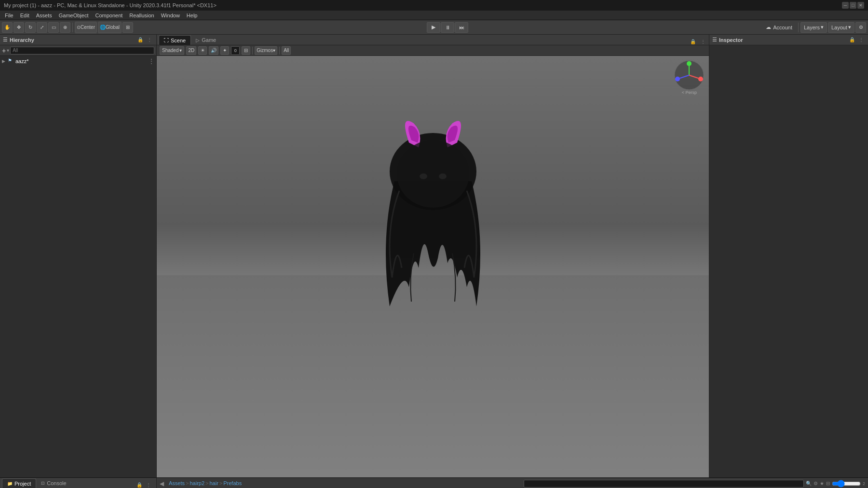 This screenshot has width=868, height=488. What do you see at coordinates (56, 483) in the screenshot?
I see `console-tab-label: Console` at bounding box center [56, 483].